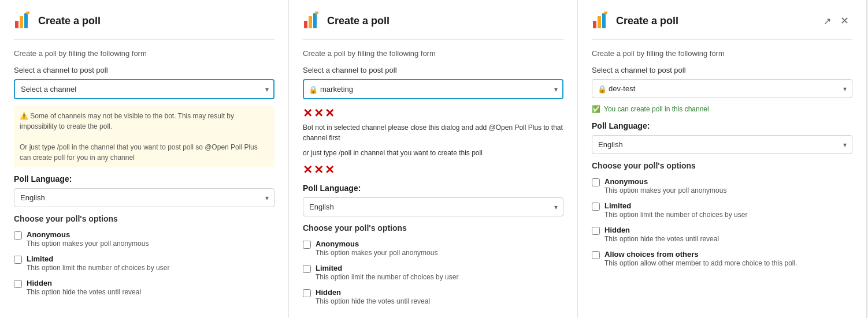  Describe the element at coordinates (433, 141) in the screenshot. I see `panel-2-error: ✕✕✕ Bot not in selected channel please c…` at that location.